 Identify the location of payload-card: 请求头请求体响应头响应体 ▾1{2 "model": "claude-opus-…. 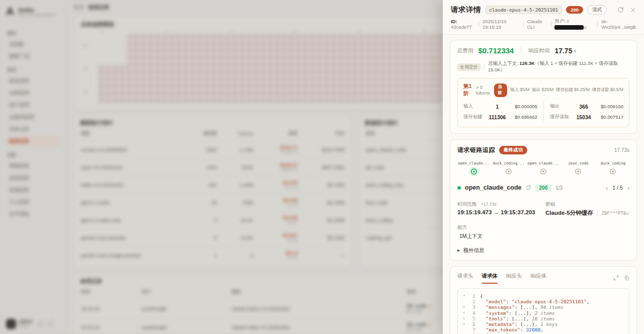
(543, 300).